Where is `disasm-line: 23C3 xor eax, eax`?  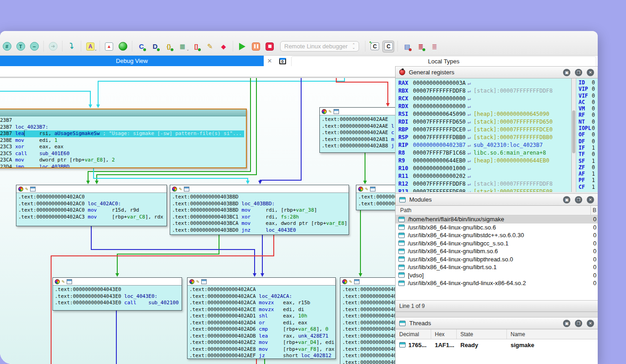
disasm-line: 23C3 xor eax, eax is located at coordinates (122, 147).